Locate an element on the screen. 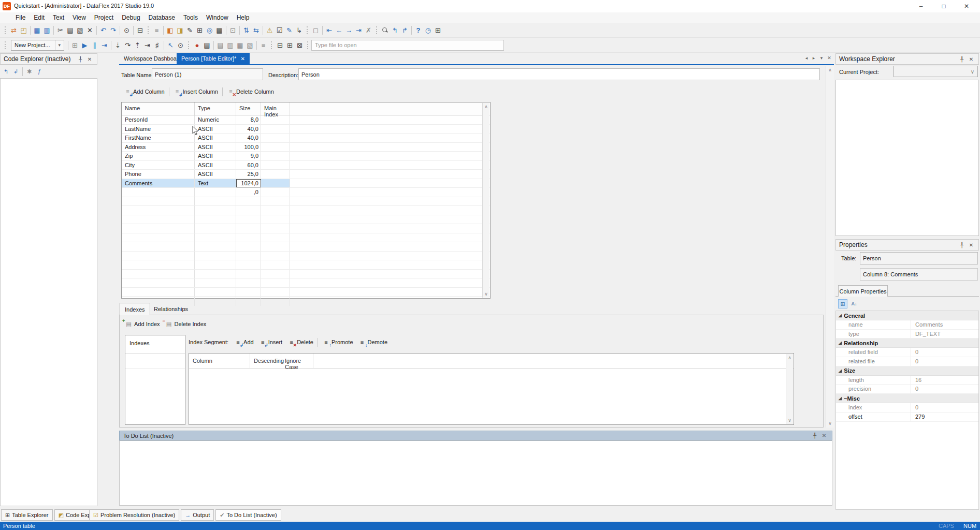 The height and width of the screenshot is (530, 980). modify-table-icon: ✎ is located at coordinates (190, 30).